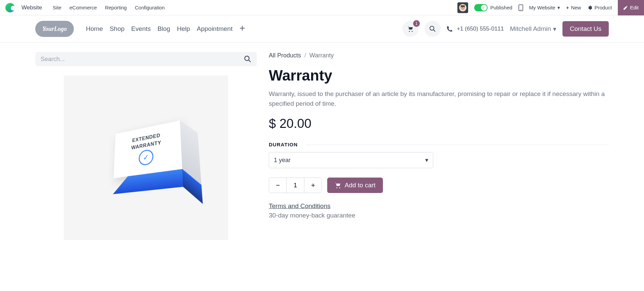  What do you see at coordinates (501, 7) in the screenshot?
I see `published-label: Published` at bounding box center [501, 7].